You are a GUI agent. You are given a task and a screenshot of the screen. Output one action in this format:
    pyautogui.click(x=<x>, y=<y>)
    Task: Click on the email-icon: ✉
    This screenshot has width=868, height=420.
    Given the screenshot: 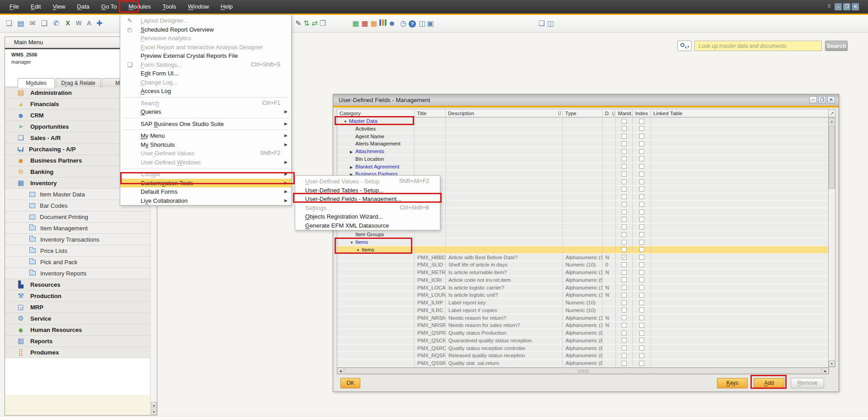 What is the action you would take?
    pyautogui.click(x=33, y=23)
    